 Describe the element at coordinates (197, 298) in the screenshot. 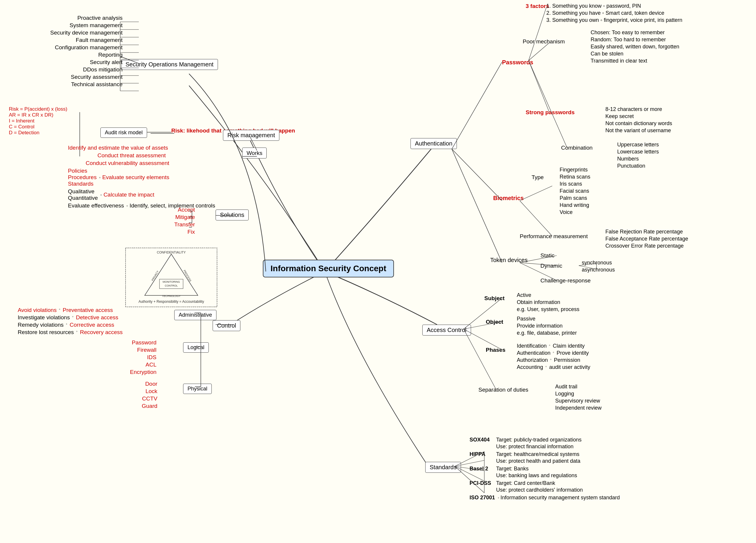

I see `svg-text: AVAILABILITY` at that location.